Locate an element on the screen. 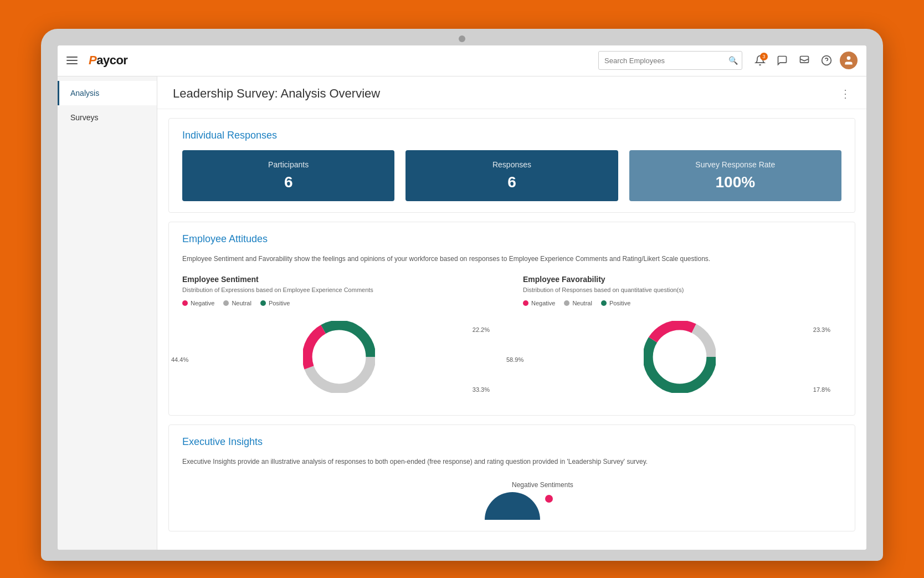  favorability-chart-subtitle: Distribution of Responses based on quant… is located at coordinates (682, 290).